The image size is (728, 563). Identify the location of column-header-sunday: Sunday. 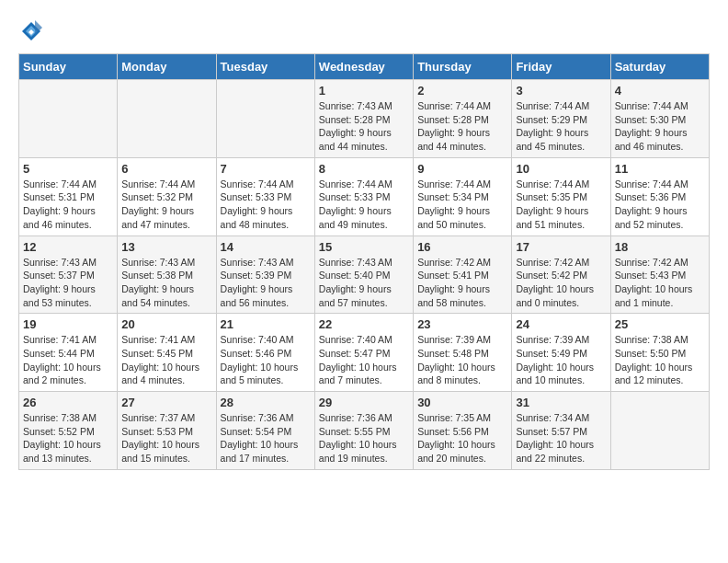
(68, 67).